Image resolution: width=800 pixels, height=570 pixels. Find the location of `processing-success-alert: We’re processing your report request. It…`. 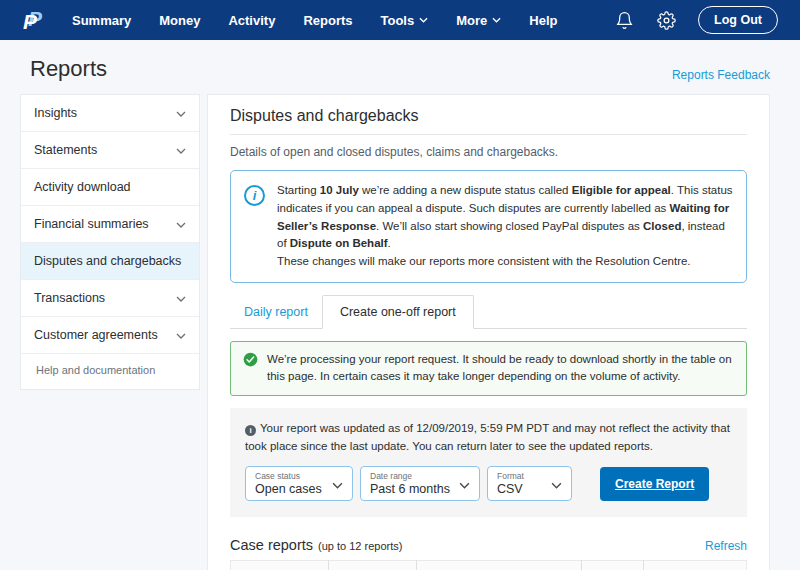

processing-success-alert: We’re processing your report request. It… is located at coordinates (488, 368).